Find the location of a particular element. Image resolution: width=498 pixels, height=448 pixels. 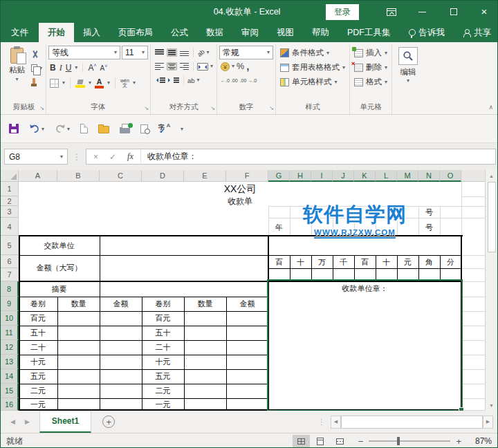

cell-styles-button: 单元格样式▾ is located at coordinates (313, 82).